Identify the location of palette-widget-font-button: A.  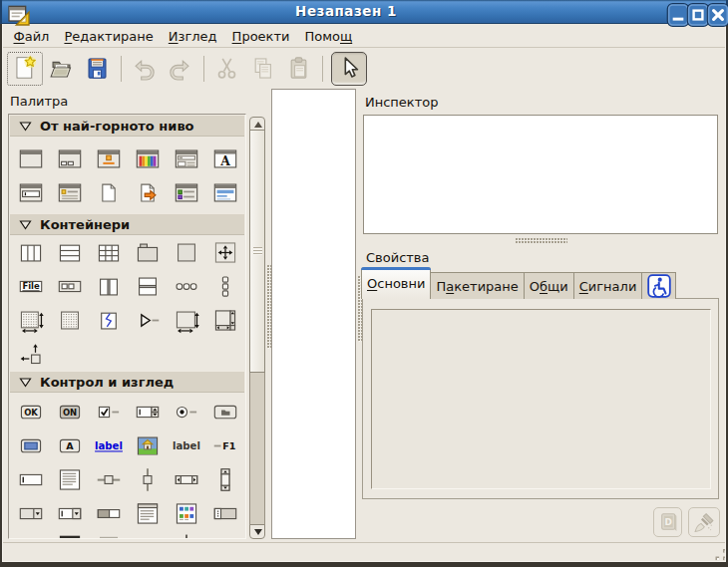
(70, 446).